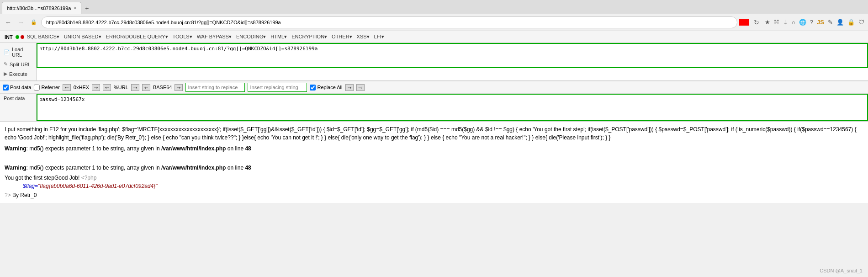 The image size is (868, 277). I want to click on split-url-button: ✎ Split URL, so click(18, 64).